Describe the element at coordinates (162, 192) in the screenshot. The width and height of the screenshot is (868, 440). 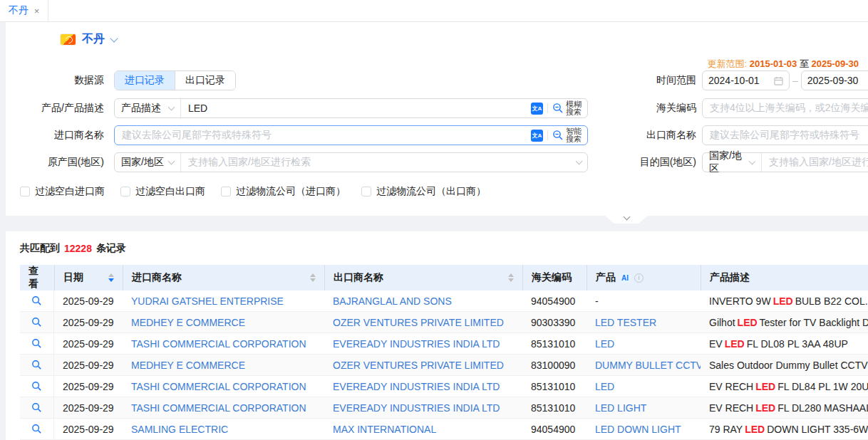
I see `filter-checkbox-1: 过滤空白出口商` at that location.